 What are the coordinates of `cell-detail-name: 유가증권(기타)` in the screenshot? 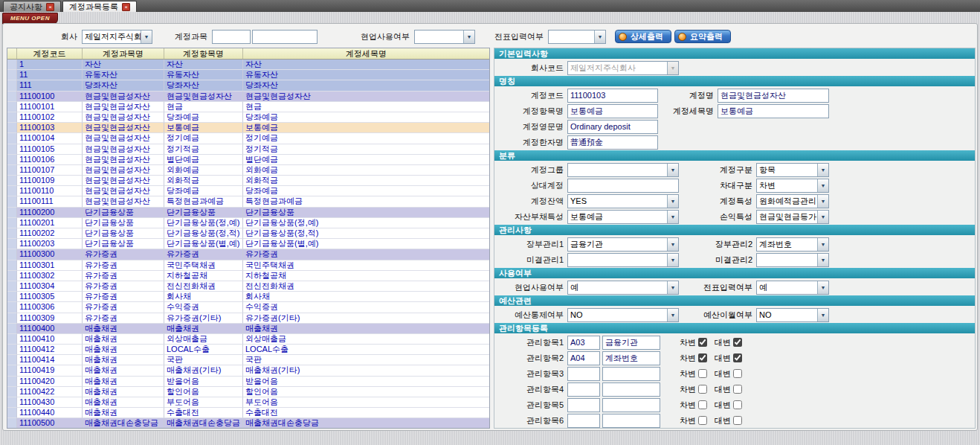 It's located at (366, 318).